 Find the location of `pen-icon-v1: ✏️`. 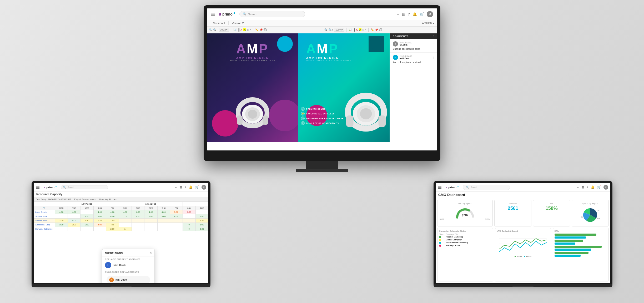

pen-icon-v1: ✏️ is located at coordinates (257, 30).